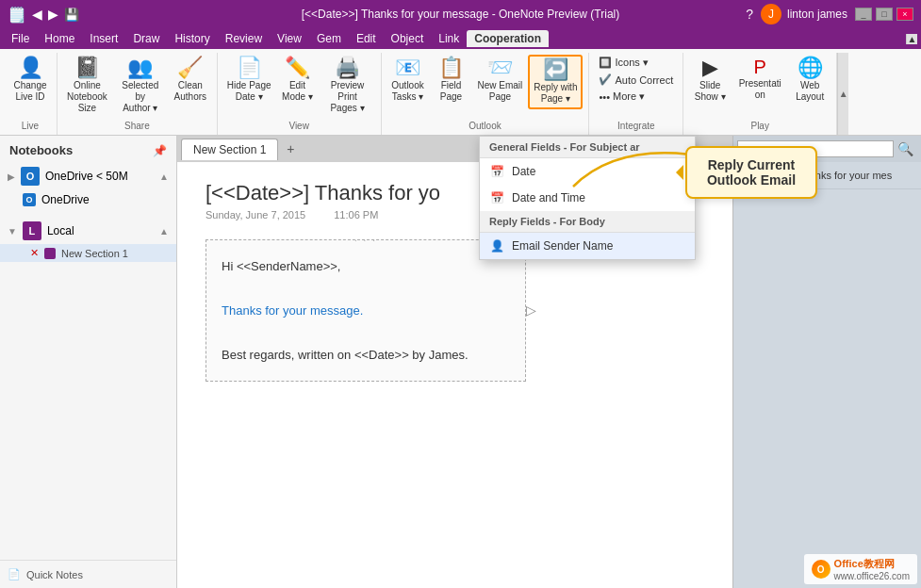  What do you see at coordinates (821, 569) in the screenshot?
I see `office-logo-icon: O` at bounding box center [821, 569].